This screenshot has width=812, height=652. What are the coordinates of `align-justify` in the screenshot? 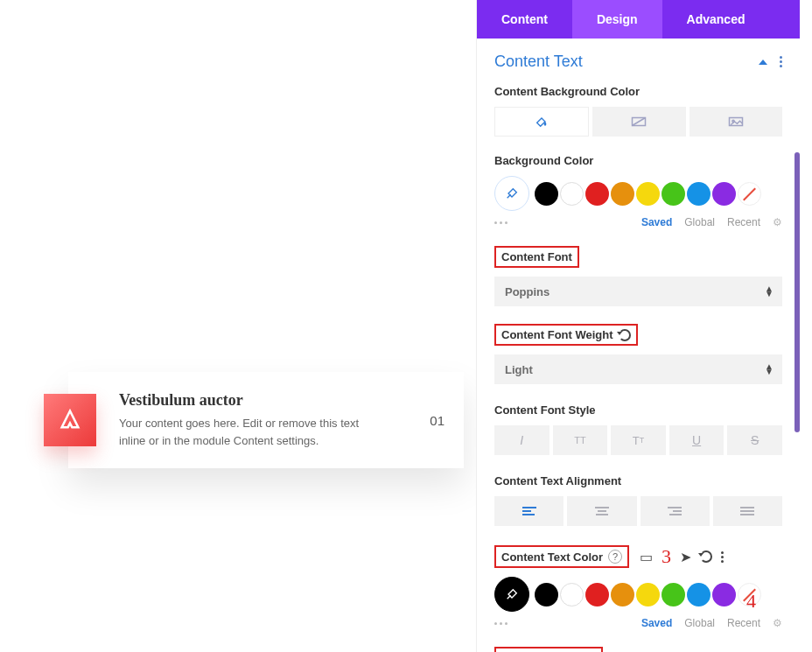 It's located at (747, 511).